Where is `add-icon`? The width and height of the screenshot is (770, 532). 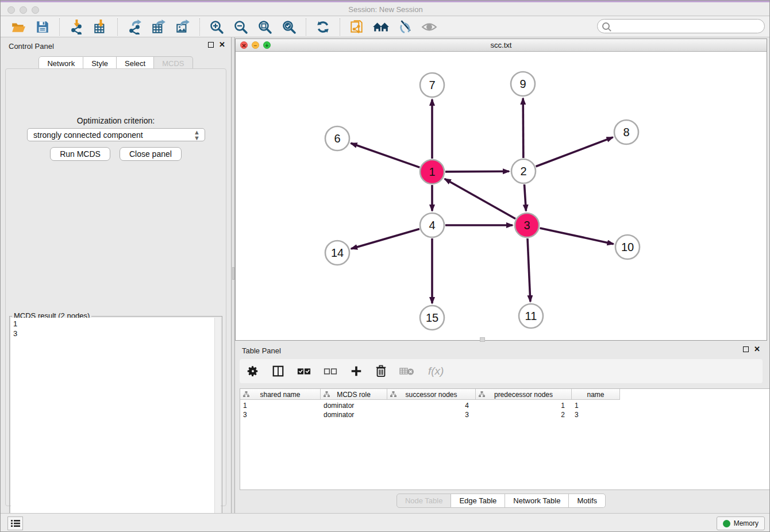 add-icon is located at coordinates (356, 371).